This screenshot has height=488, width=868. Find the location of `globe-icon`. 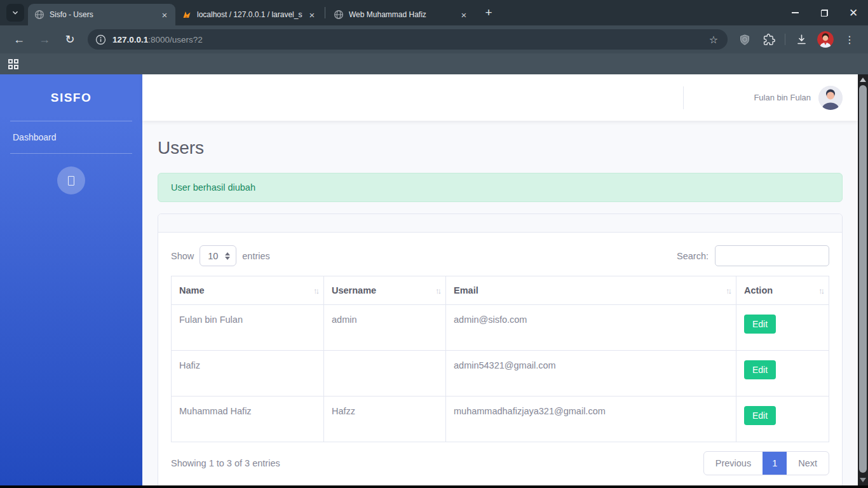

globe-icon is located at coordinates (339, 15).